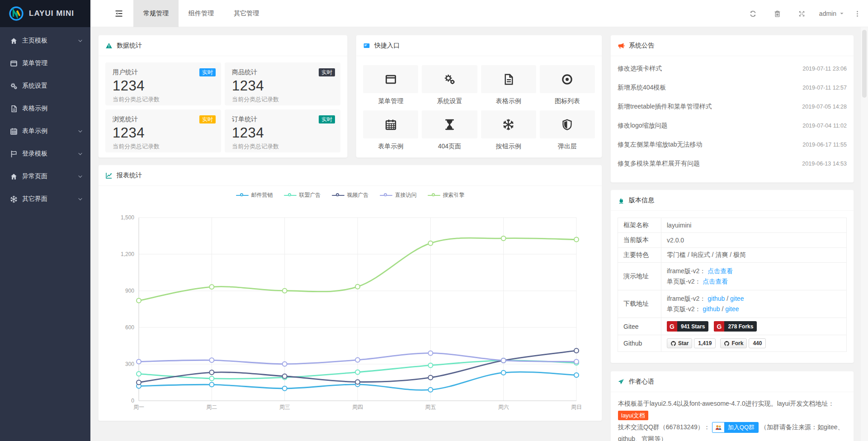 The width and height of the screenshot is (868, 441). What do you see at coordinates (718, 427) in the screenshot?
I see `qq-group-icon` at bounding box center [718, 427].